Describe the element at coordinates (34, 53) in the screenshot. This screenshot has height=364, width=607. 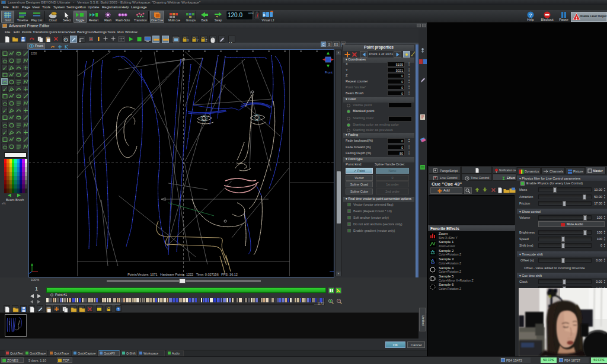
I see `svg-text: 1200` at that location.